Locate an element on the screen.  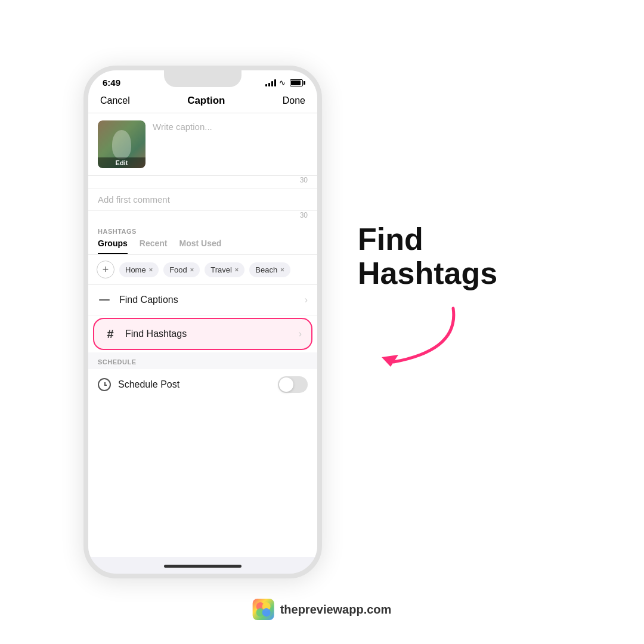
schedule-post-item: Schedule Post is located at coordinates (203, 385).